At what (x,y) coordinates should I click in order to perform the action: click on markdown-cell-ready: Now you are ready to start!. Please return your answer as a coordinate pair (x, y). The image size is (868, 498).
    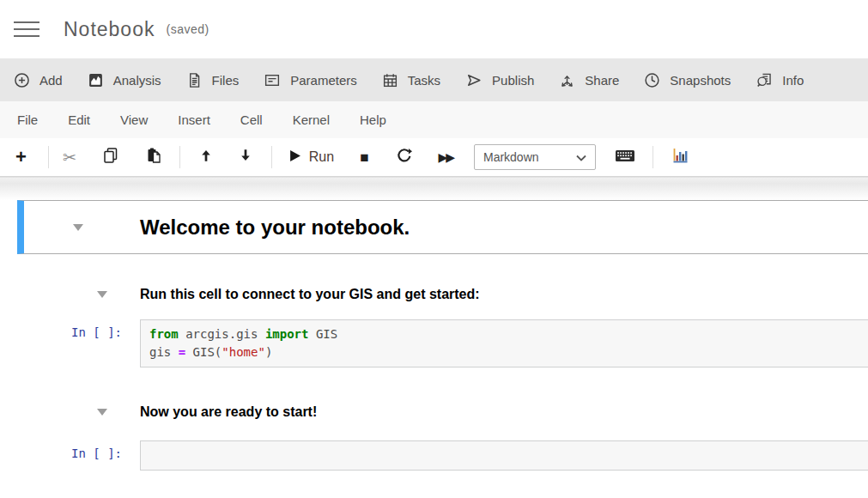
    Looking at the image, I should click on (434, 412).